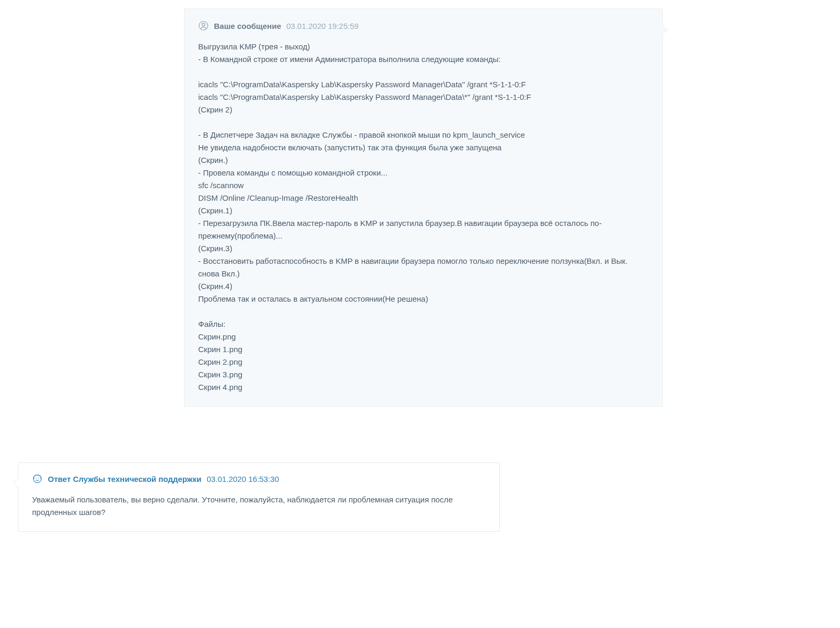 Image resolution: width=840 pixels, height=628 pixels. I want to click on user-avatar-icon, so click(203, 26).